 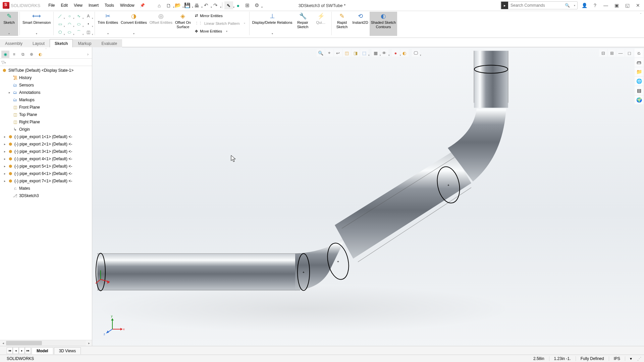 What do you see at coordinates (40, 54) in the screenshot?
I see `display-manager-icon: ◐` at bounding box center [40, 54].